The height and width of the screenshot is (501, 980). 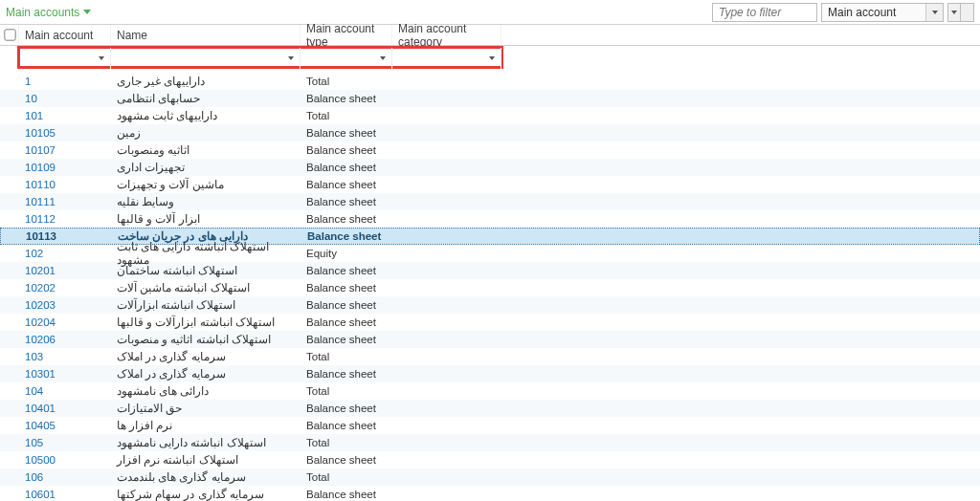 What do you see at coordinates (861, 12) in the screenshot?
I see `filter-field-label: Main account` at bounding box center [861, 12].